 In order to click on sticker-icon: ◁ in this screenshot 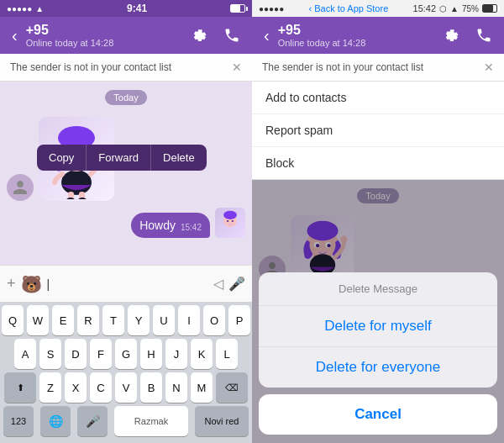, I will do `click(218, 284)`.